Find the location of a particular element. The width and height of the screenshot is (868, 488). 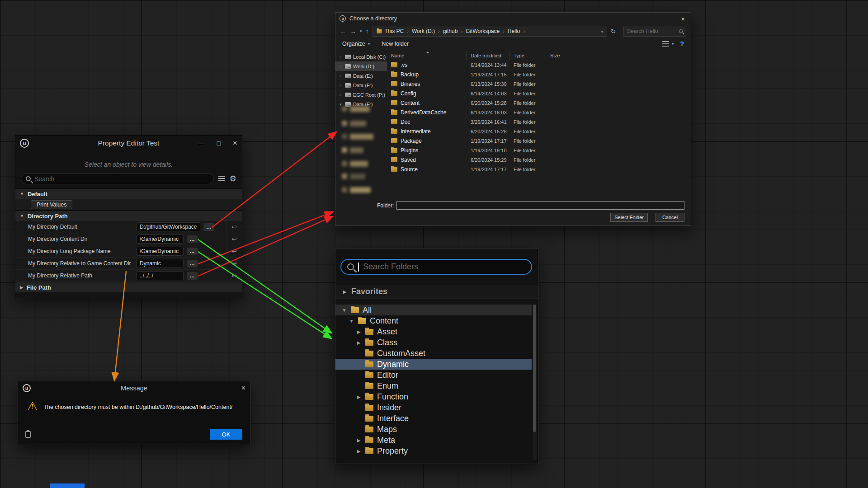

column-header-type: Type is located at coordinates (528, 55).